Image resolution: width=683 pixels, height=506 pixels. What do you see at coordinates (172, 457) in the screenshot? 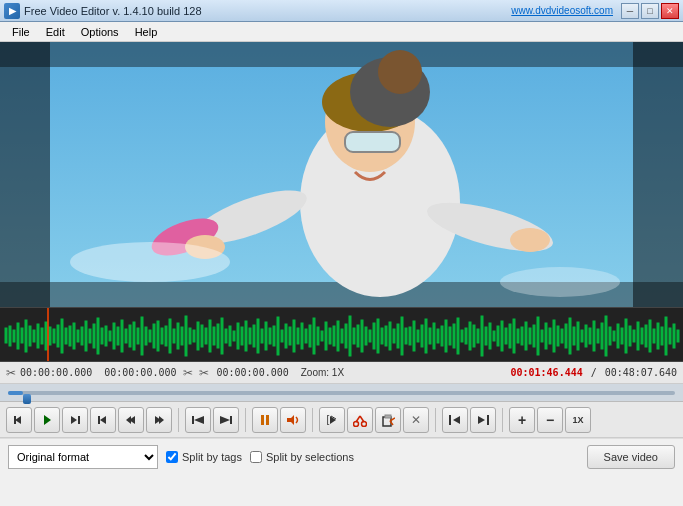
I see `split-by-tags-checkbox` at bounding box center [172, 457].